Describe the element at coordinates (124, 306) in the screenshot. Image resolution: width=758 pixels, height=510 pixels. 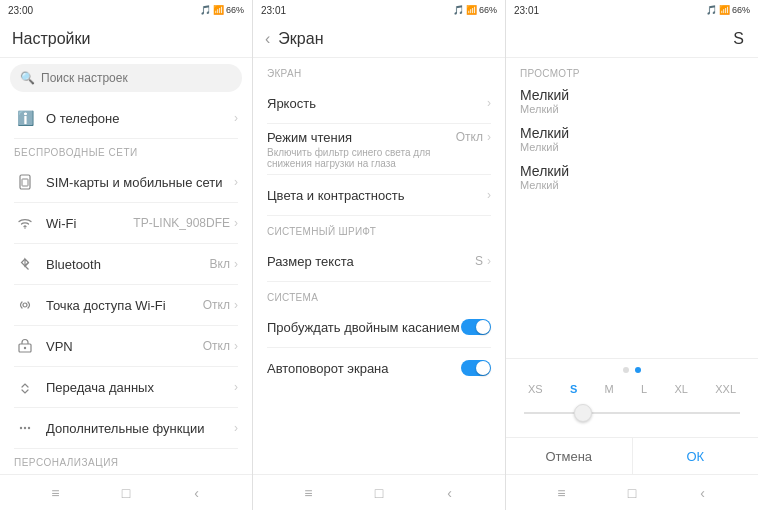
I see `hotspot-label: Точка доступа Wi-Fi` at that location.